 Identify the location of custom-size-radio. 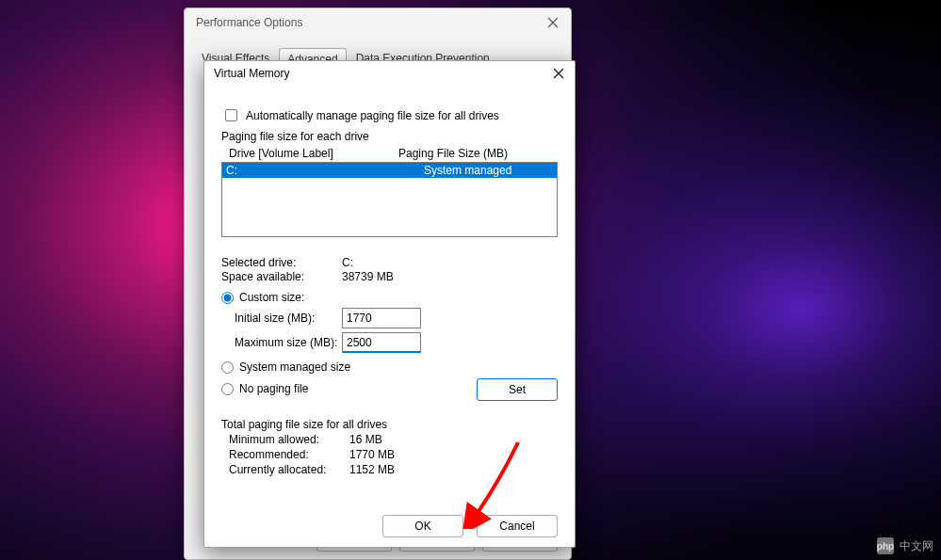
(228, 297).